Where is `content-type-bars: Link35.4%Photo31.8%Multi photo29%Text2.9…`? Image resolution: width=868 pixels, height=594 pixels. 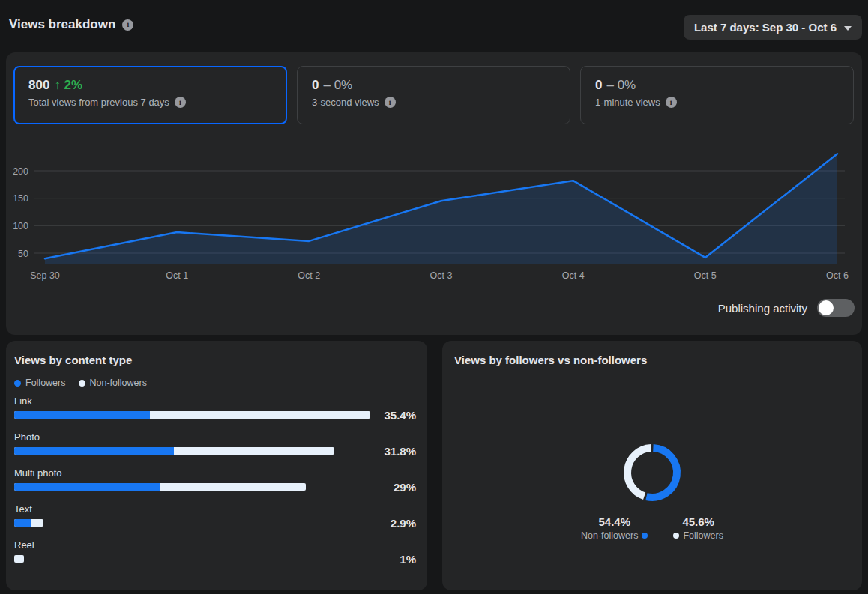 content-type-bars: Link35.4%Photo31.8%Multi photo29%Text2.9… is located at coordinates (215, 479).